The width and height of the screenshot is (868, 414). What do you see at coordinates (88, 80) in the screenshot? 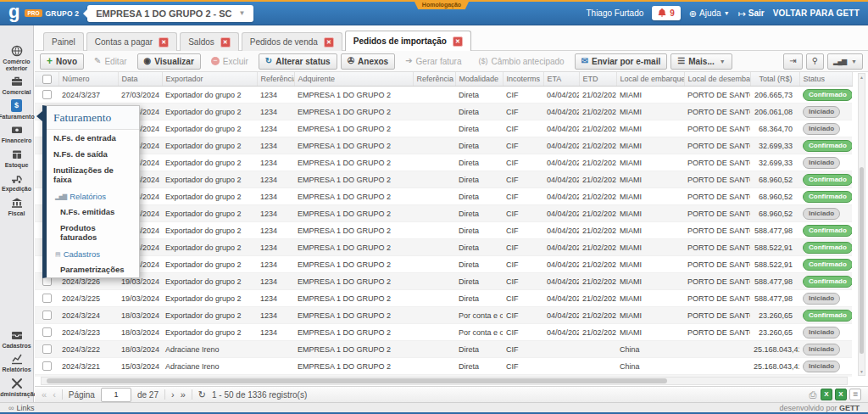
I see `column-header-numero: Número` at bounding box center [88, 80].